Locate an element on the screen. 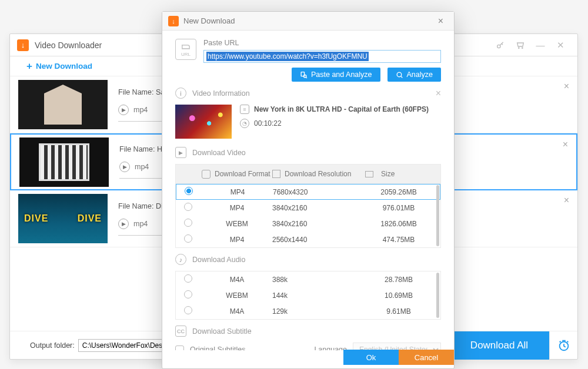 This screenshot has height=369, width=588. video-format-list: MP4 7680x4320 2059.26MB MP4 3840x2160 97… is located at coordinates (308, 216).